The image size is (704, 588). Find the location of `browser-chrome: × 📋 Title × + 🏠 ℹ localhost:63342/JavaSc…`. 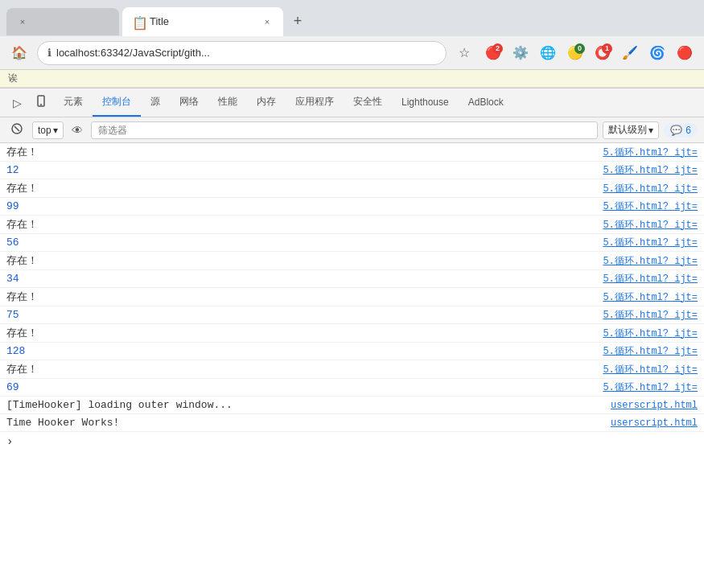

browser-chrome: × 📋 Title × + 🏠 ℹ localhost:63342/JavaSc… is located at coordinates (352, 35).